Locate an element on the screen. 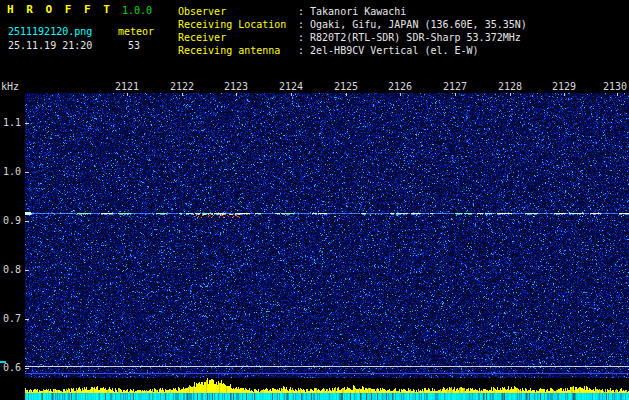 This screenshot has width=629, height=400. station-info: Observer: Takanori Kawachi Receiving Loc… is located at coordinates (352, 32).